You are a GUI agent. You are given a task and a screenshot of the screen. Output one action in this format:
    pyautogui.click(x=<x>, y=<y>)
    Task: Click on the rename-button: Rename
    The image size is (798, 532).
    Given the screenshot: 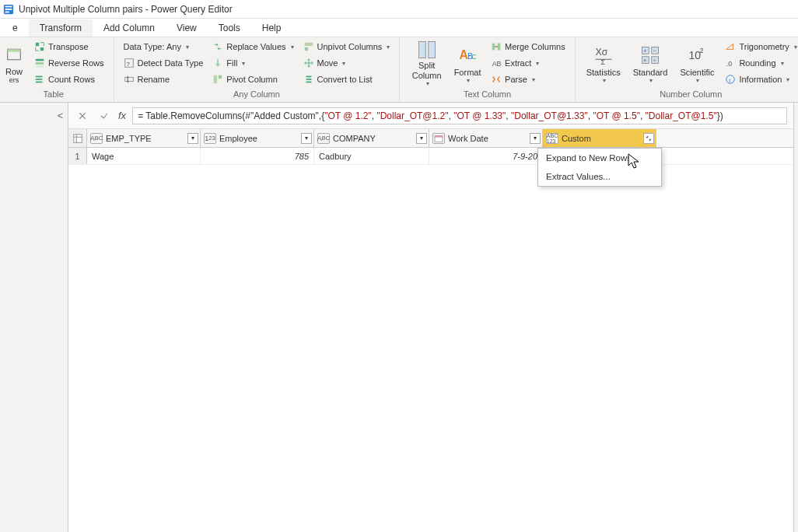 What is the action you would take?
    pyautogui.click(x=163, y=79)
    